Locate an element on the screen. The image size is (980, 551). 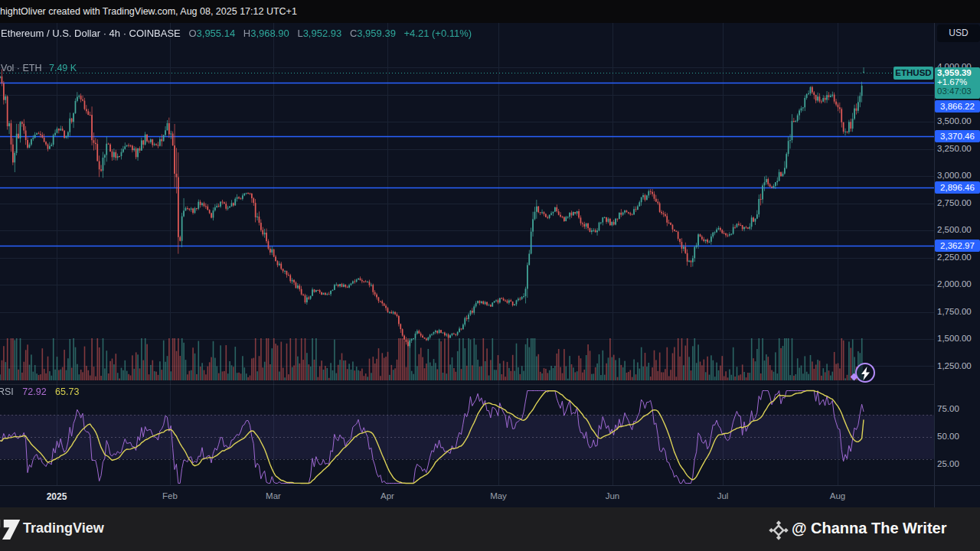
time-axis-label: 2025 is located at coordinates (57, 497).